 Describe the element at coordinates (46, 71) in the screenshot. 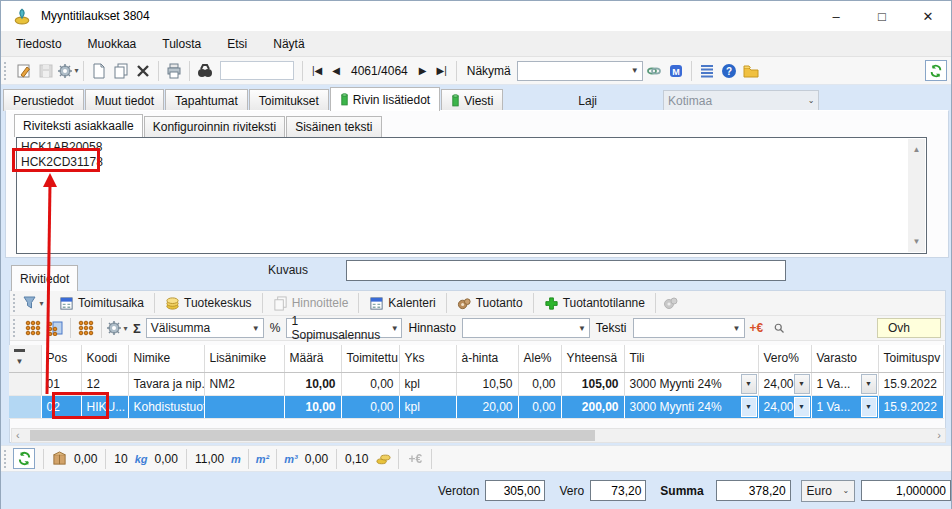

I see `save-icon` at that location.